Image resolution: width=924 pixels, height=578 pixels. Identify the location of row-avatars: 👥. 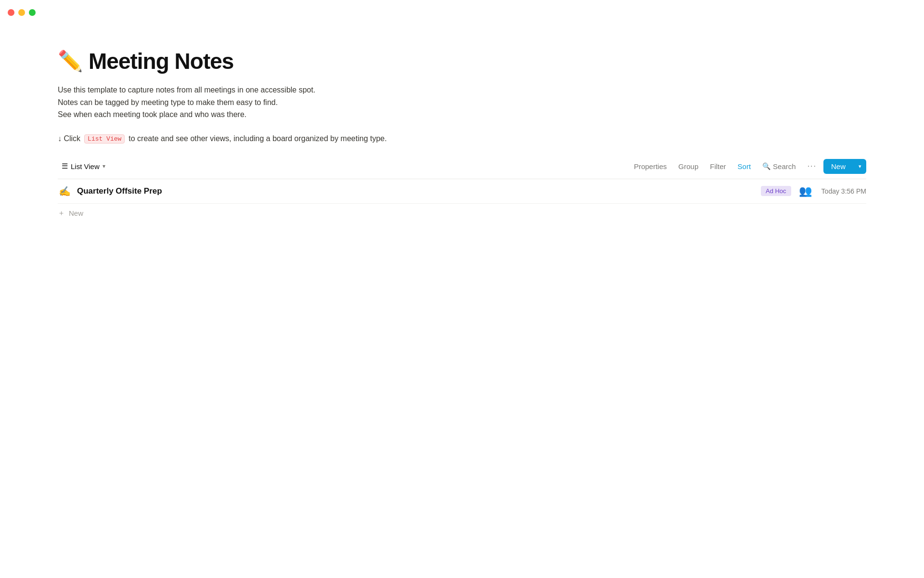
(806, 191).